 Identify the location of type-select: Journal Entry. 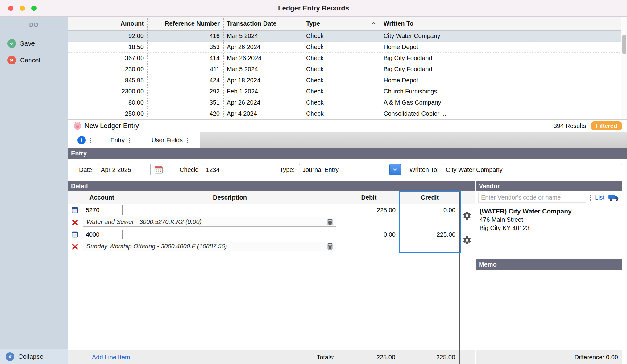
(350, 170).